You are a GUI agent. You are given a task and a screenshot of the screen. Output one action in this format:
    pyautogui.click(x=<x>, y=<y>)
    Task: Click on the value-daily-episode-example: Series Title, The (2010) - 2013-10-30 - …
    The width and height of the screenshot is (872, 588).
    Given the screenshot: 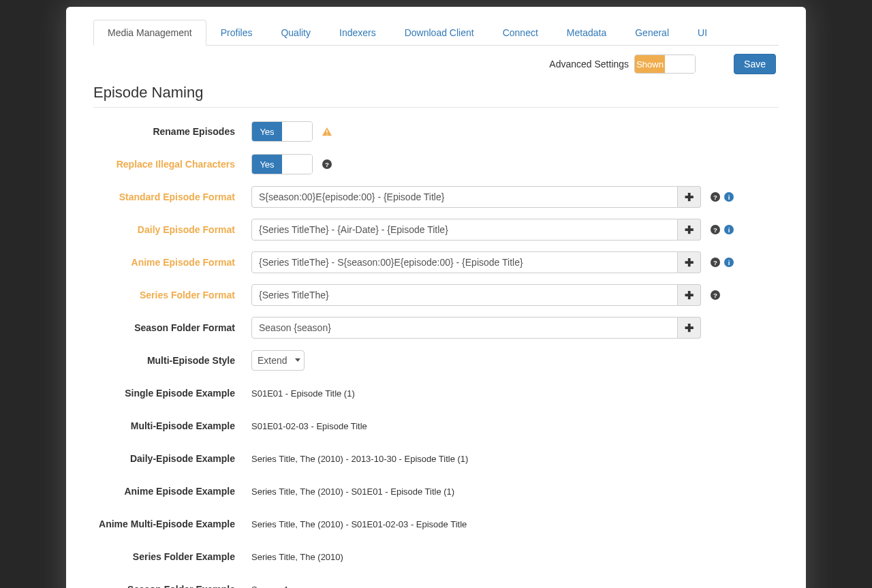 What is the action you would take?
    pyautogui.click(x=360, y=459)
    